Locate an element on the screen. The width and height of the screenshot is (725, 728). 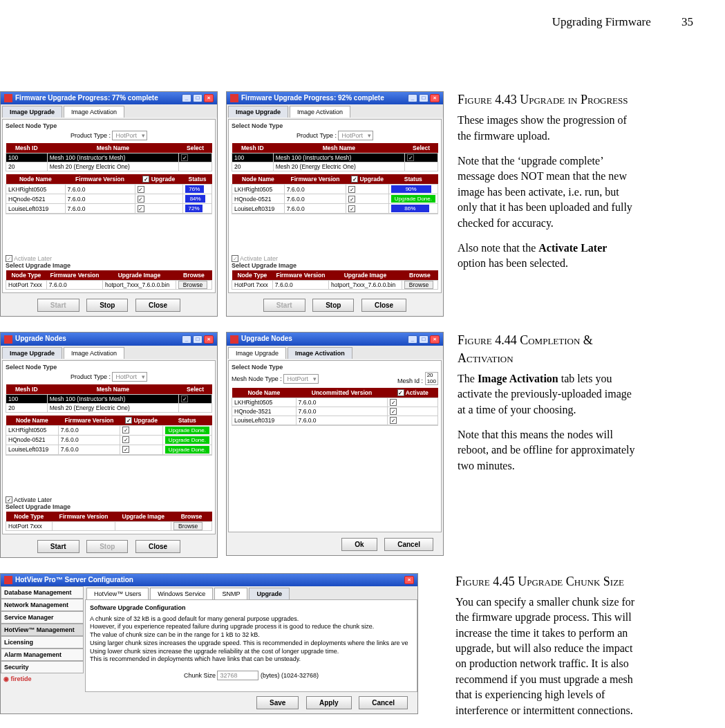
node-table: Node NameFirmware Version✓ UpgradeStatus… is located at coordinates (109, 194).